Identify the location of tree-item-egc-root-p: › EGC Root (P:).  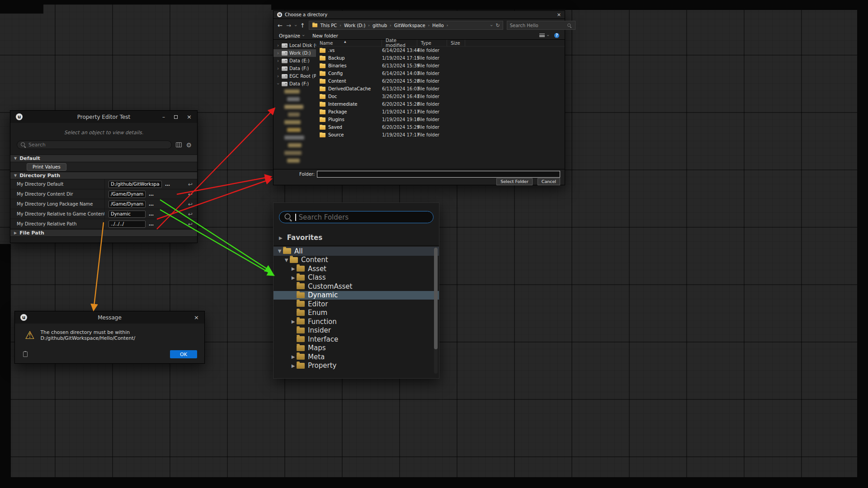
(295, 76).